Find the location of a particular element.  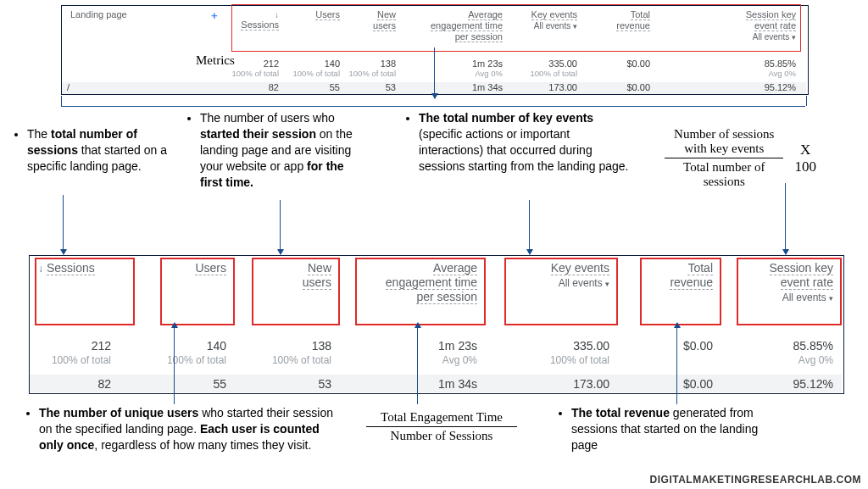

br-totalrev: $0.00 is located at coordinates (678, 384).